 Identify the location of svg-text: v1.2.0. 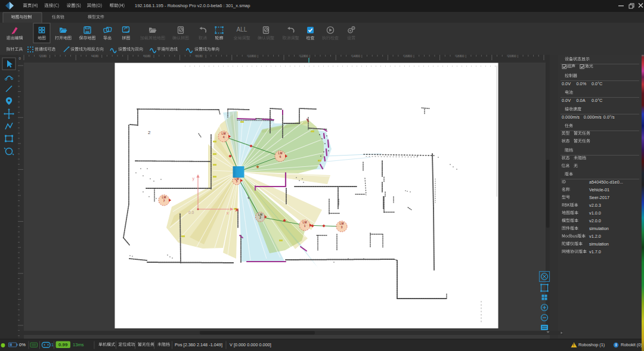
(595, 236).